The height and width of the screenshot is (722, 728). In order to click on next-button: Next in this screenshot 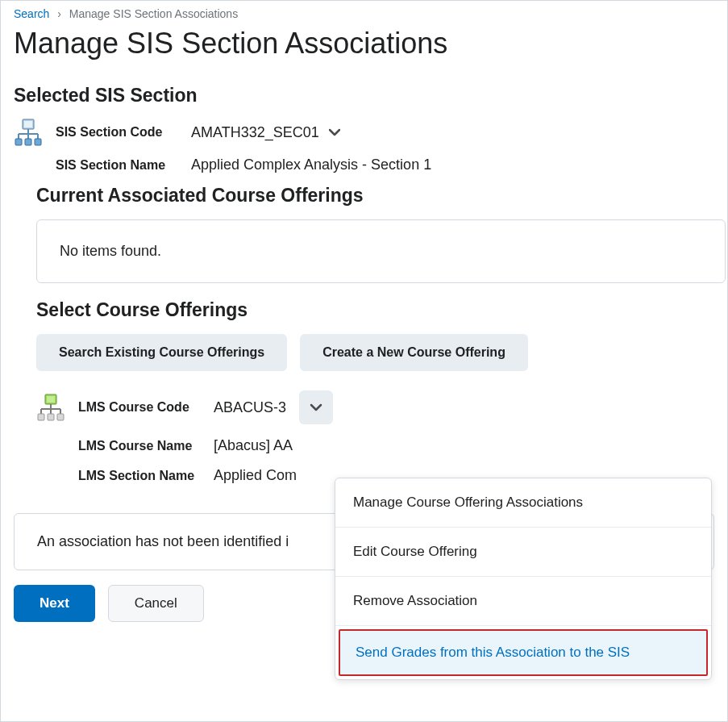, I will do `click(55, 603)`.